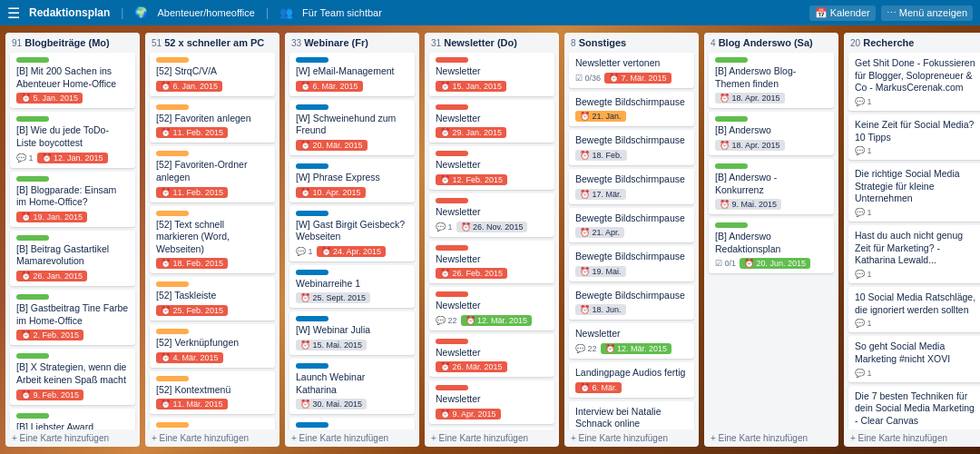 This screenshot has width=980, height=454. Describe the element at coordinates (632, 147) in the screenshot. I see `card: Bewegte Bildschirmpause⏰ 18. Feb.` at that location.